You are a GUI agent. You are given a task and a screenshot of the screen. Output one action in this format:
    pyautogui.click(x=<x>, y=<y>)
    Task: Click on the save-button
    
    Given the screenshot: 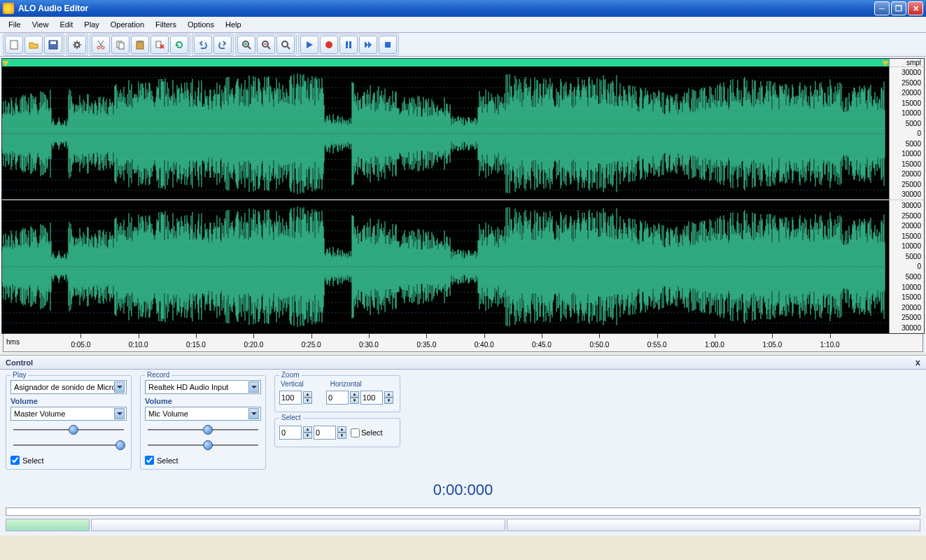 What is the action you would take?
    pyautogui.click(x=53, y=45)
    